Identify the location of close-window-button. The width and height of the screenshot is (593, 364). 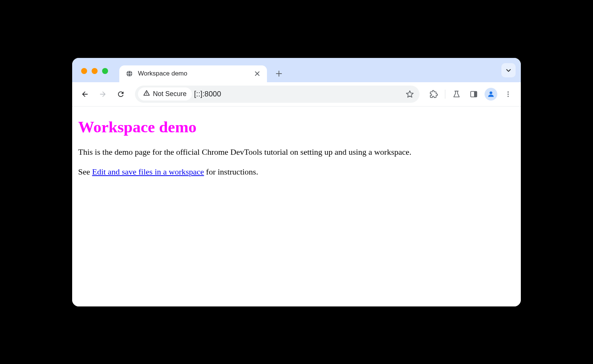
(84, 71).